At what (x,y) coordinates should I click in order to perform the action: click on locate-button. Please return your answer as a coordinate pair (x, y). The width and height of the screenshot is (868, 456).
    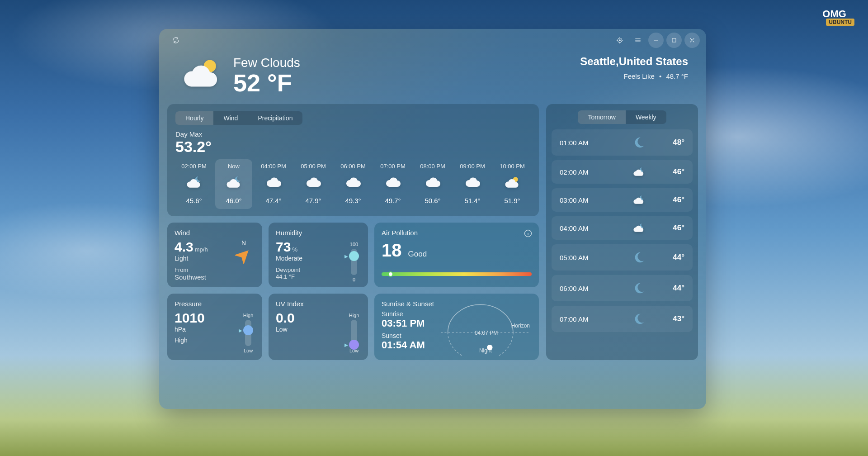
    Looking at the image, I should click on (620, 40).